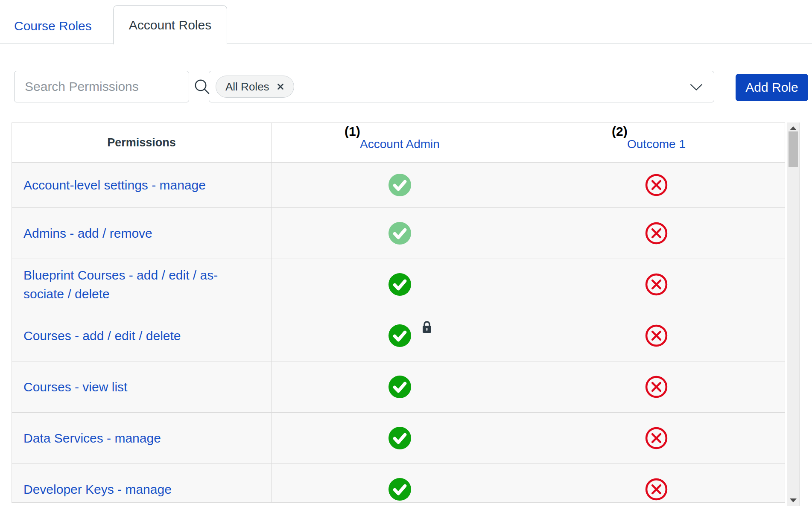 The height and width of the screenshot is (510, 812). What do you see at coordinates (400, 143) in the screenshot?
I see `role-column-header-account-admin: (1) Account Admin` at bounding box center [400, 143].